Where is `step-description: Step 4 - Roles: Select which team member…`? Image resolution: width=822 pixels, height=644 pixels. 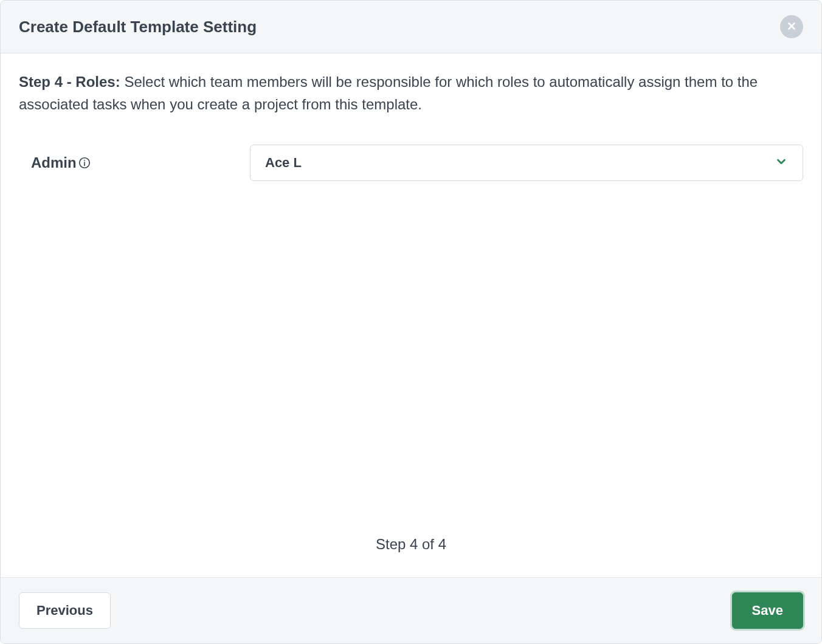
step-description: Step 4 - Roles: Select which team member… is located at coordinates (411, 93).